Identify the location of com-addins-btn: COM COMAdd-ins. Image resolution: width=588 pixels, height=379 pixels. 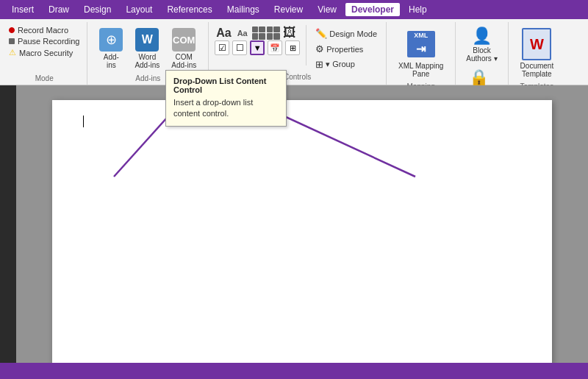
(184, 49).